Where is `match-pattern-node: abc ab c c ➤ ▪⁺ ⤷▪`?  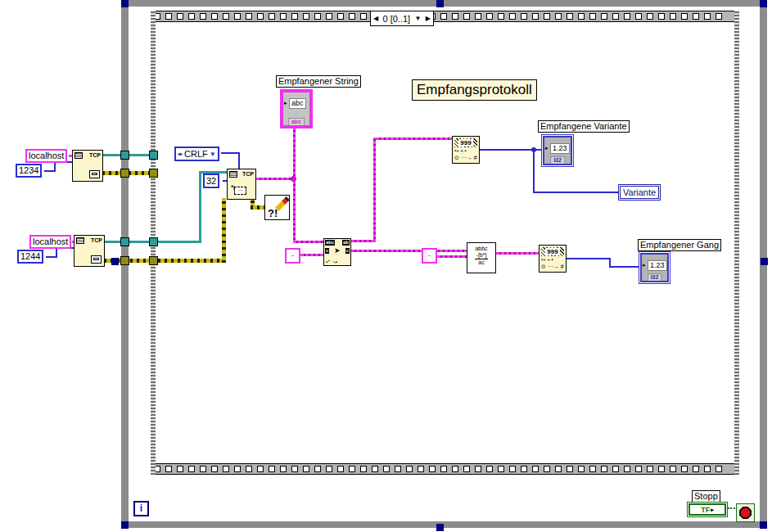
match-pattern-node: abc ab c c ➤ ▪⁺ ⤷▪ is located at coordinates (337, 252).